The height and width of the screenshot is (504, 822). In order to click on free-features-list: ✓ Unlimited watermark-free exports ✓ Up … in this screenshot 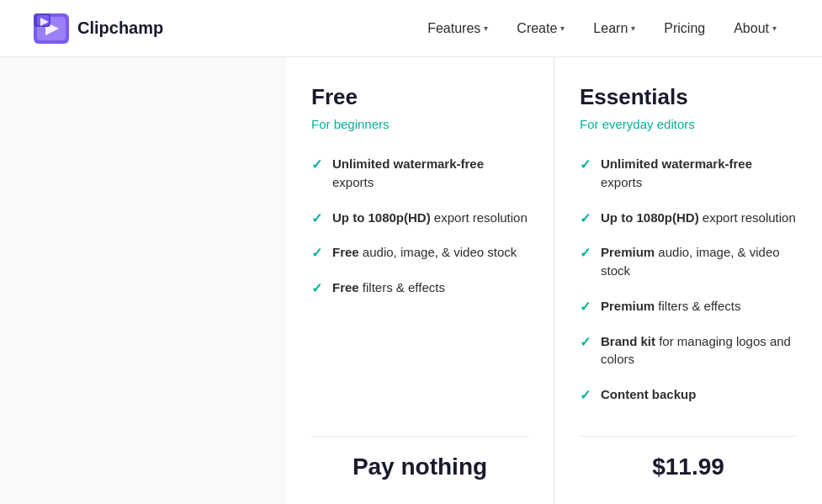, I will do `click(420, 282)`.